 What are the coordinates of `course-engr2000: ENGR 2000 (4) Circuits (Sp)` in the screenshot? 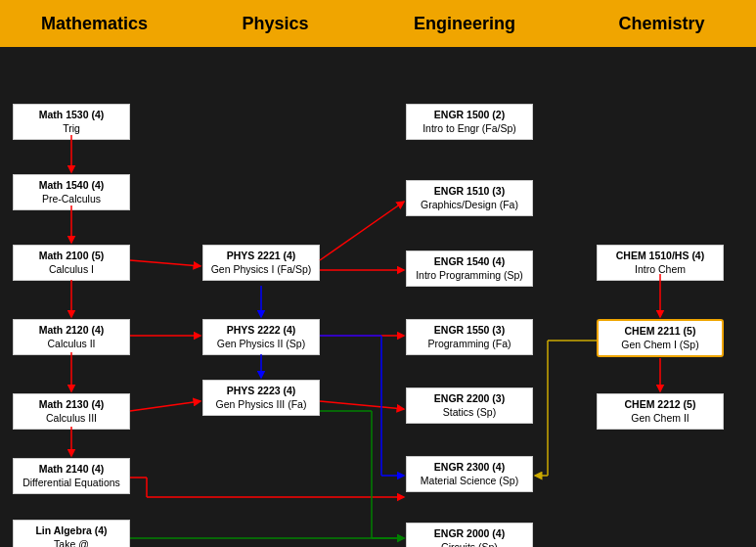 It's located at (469, 534).